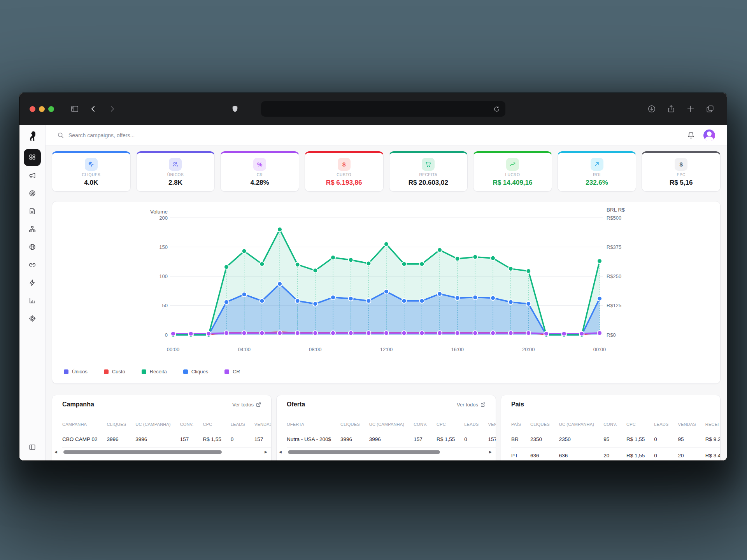  Describe the element at coordinates (713, 454) in the screenshot. I see `table-cell: R$ 3.484,10` at that location.